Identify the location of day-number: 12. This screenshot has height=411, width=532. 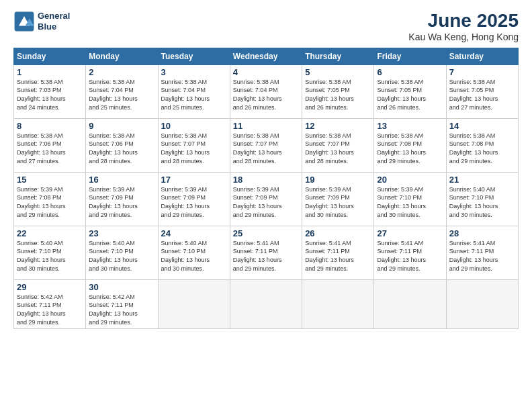
(338, 126).